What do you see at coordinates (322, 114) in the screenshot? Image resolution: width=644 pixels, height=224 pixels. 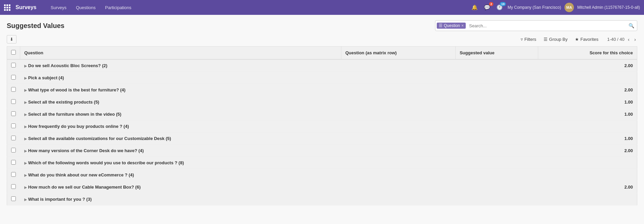 I see `table-row: ▶Select all the furniture shown in the v…` at bounding box center [322, 114].